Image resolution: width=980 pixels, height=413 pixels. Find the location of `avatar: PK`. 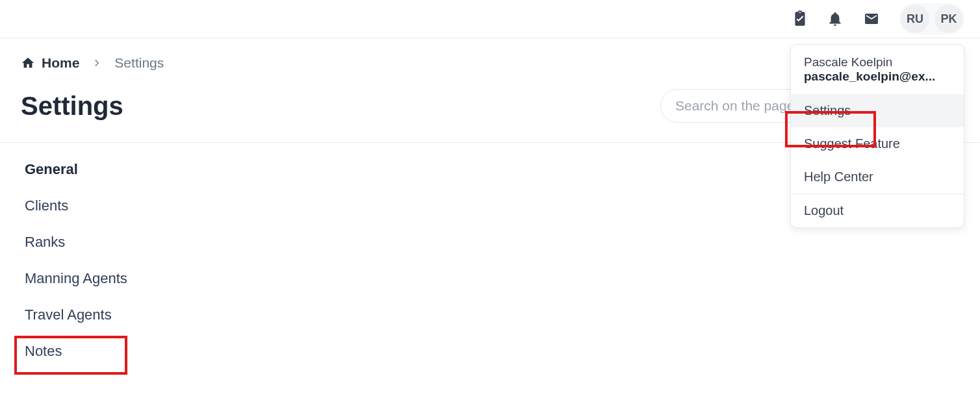

avatar: PK is located at coordinates (949, 19).